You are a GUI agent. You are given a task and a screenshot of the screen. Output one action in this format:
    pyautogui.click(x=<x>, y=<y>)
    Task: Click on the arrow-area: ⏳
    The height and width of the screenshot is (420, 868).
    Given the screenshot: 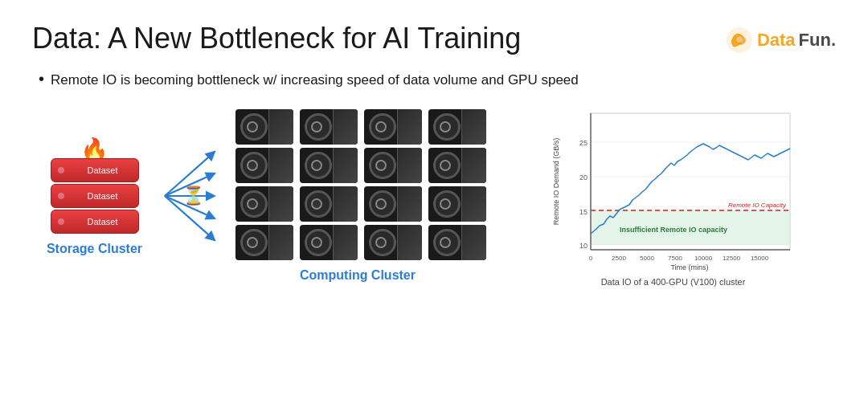 What is the action you would take?
    pyautogui.click(x=193, y=196)
    